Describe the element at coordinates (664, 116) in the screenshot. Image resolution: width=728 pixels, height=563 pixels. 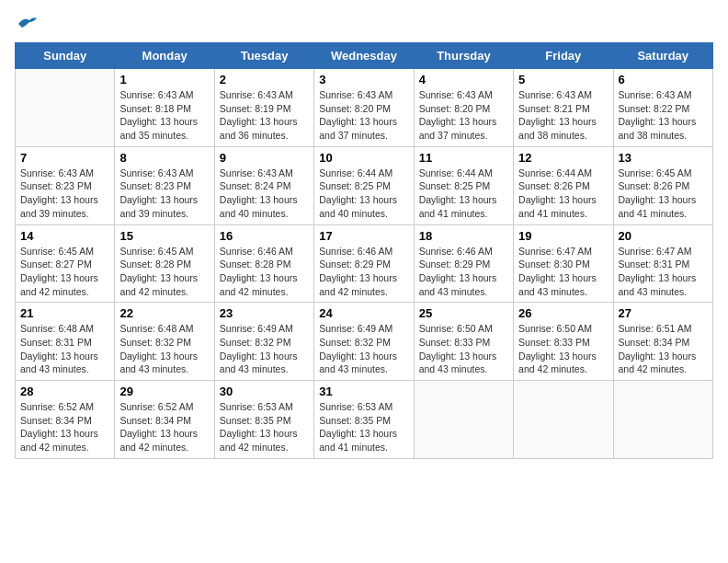
I see `day-info: Sunrise: 6:43 AM Sunset: 8:22 PM Dayligh…` at that location.